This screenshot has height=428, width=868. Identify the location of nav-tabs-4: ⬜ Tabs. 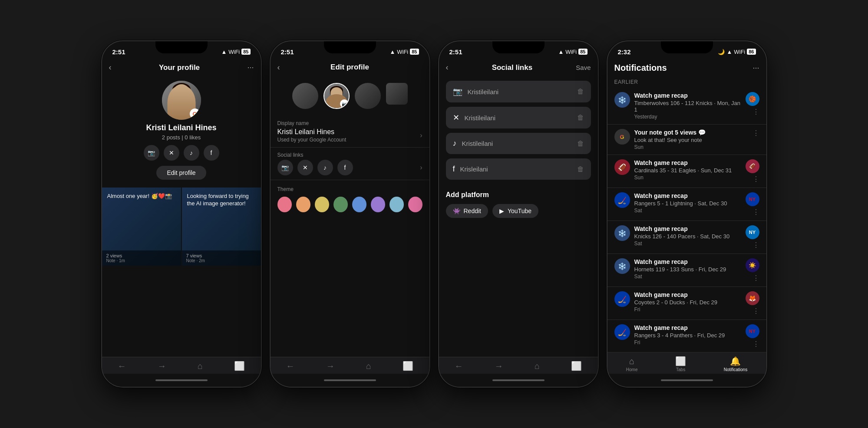
(681, 364).